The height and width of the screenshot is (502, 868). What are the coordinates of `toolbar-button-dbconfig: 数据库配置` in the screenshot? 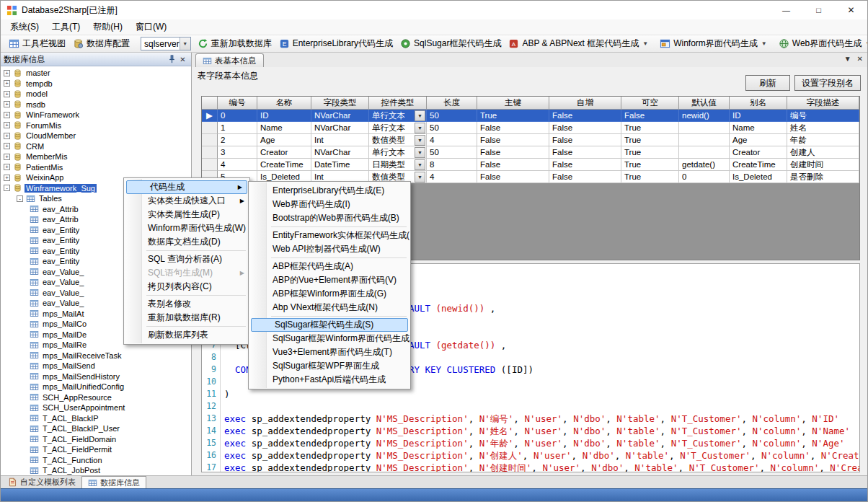 It's located at (101, 43).